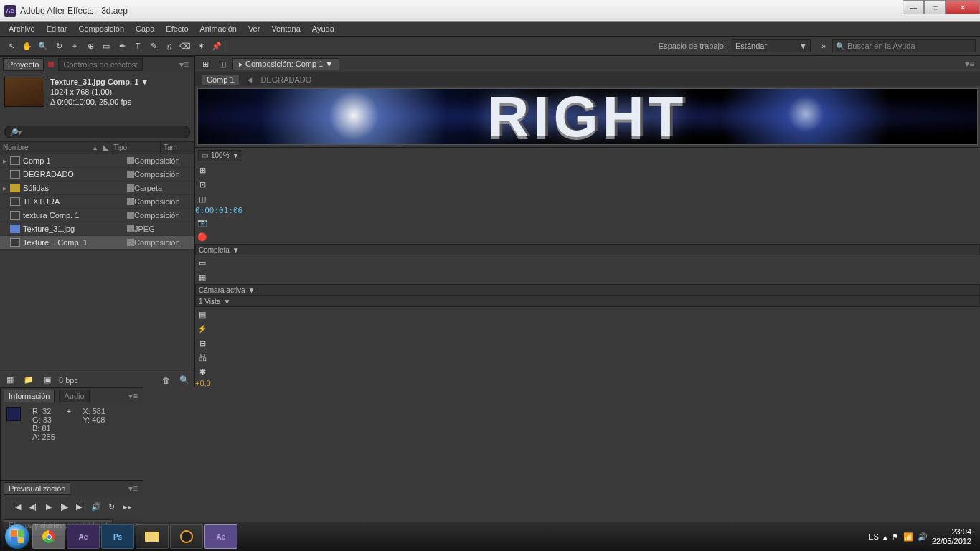 This screenshot has width=980, height=551. Describe the element at coordinates (185, 46) in the screenshot. I see `eraser-tool-icon: ⌫` at that location.